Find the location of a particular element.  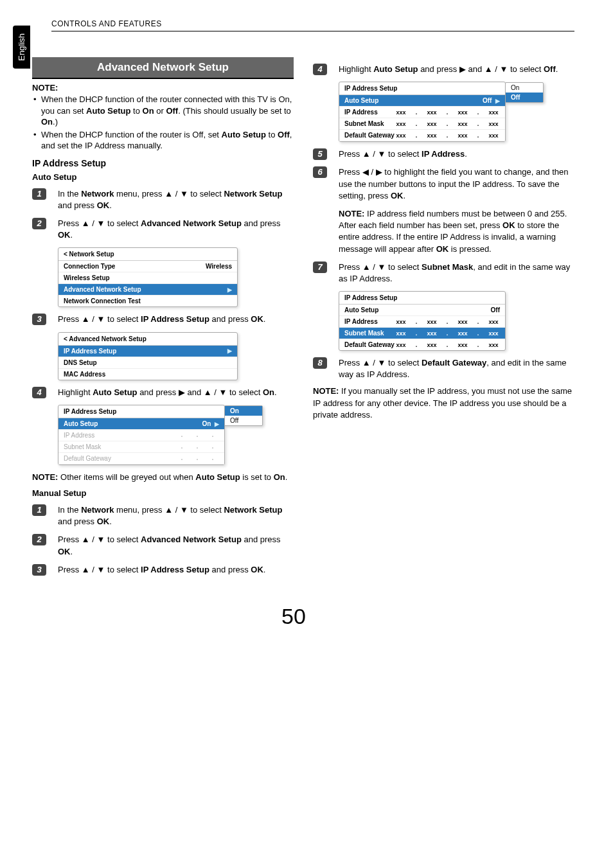

menu-row-selected: Auto SetupOff ▶ is located at coordinates (422, 101).